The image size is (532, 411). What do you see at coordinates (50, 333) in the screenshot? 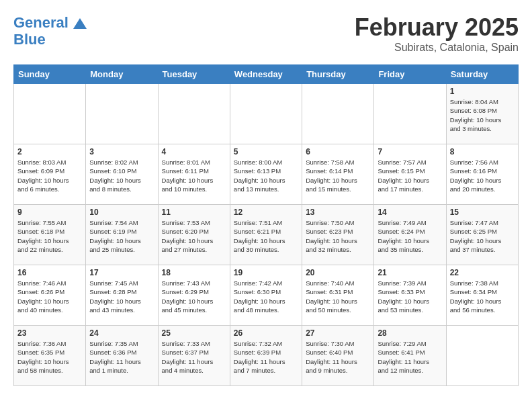
I see `day-number: 23` at bounding box center [50, 333].